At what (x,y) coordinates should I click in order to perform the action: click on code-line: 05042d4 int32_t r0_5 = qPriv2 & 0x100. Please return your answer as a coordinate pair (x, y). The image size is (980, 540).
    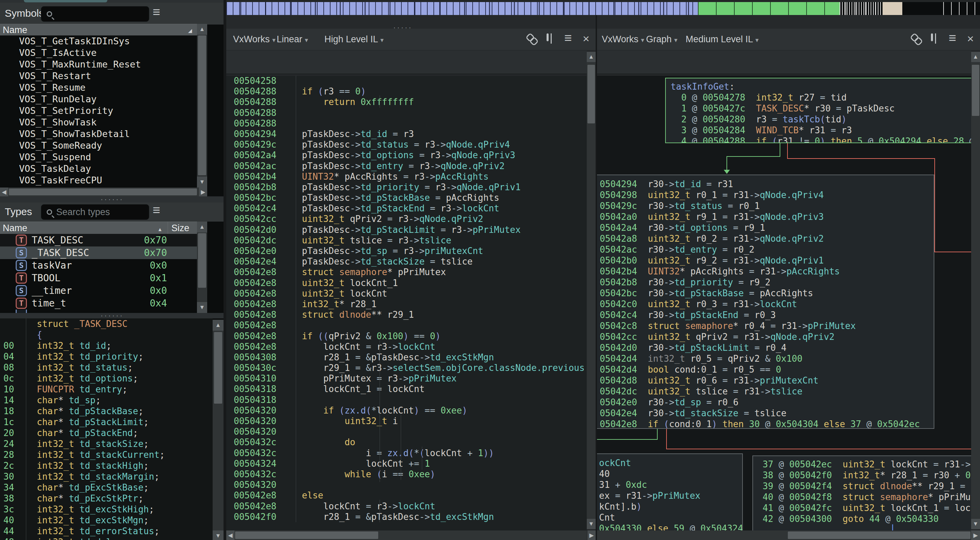
    Looking at the image, I should click on (767, 358).